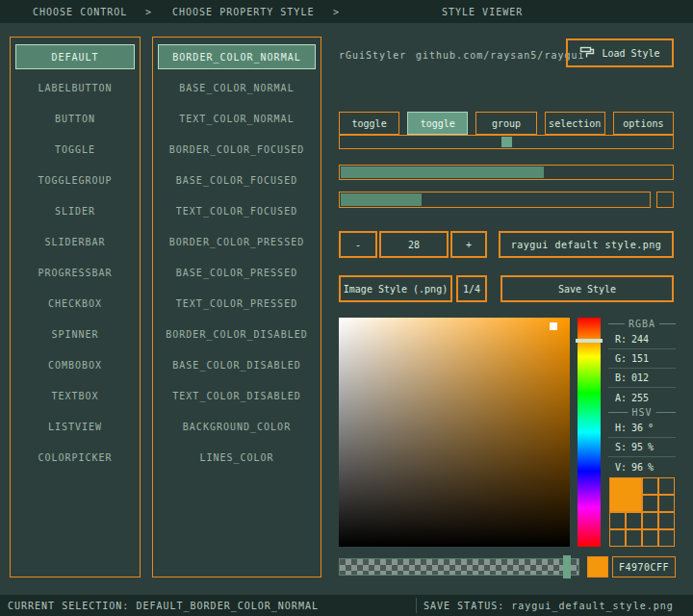 This screenshot has width=693, height=616. What do you see at coordinates (75, 426) in the screenshot?
I see `control-list-item: LISTVIEW` at bounding box center [75, 426].